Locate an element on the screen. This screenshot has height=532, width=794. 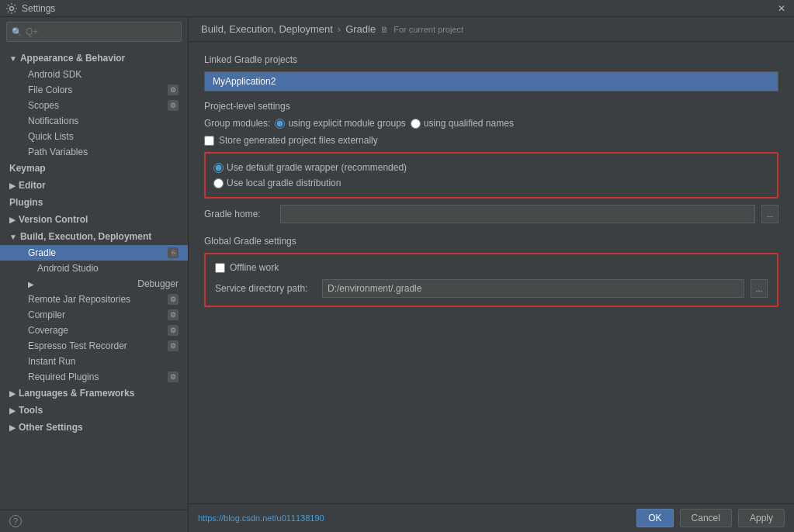
project-icon: 🗎 is located at coordinates (385, 29).